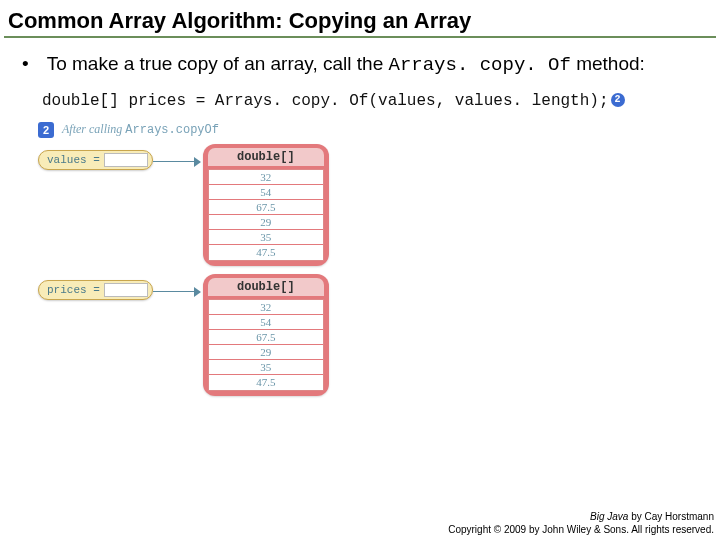 The image size is (720, 540). Describe the element at coordinates (266, 215) in the screenshot. I see `values-cells: 32 54 67.5 29 35 47.5` at that location.